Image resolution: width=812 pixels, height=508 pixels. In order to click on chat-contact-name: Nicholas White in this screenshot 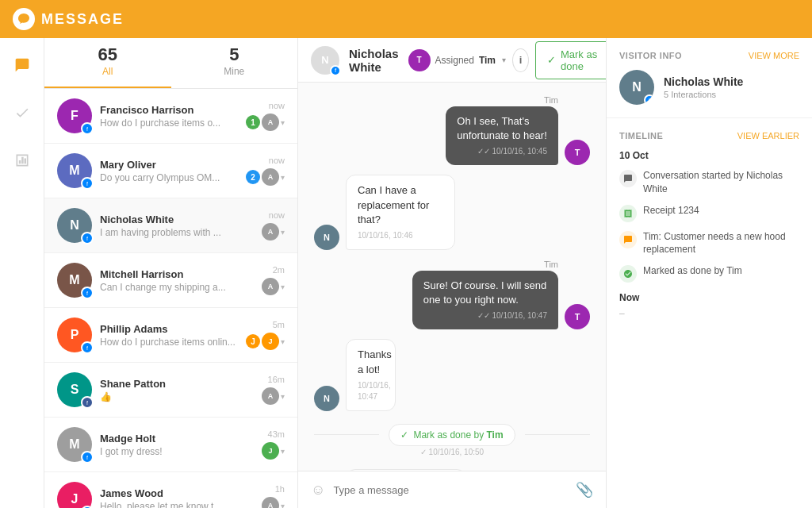, I will do `click(374, 60)`.